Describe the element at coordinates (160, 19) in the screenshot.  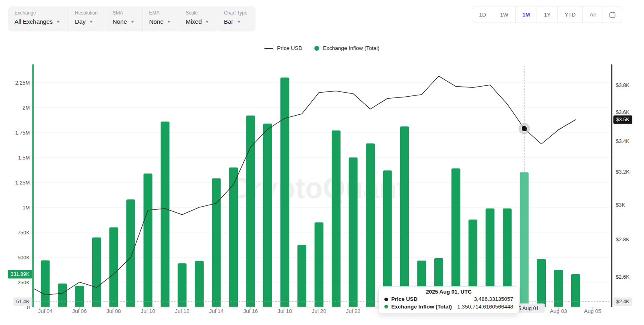
I see `toolbar-group-ema: EMA None ▼` at that location.